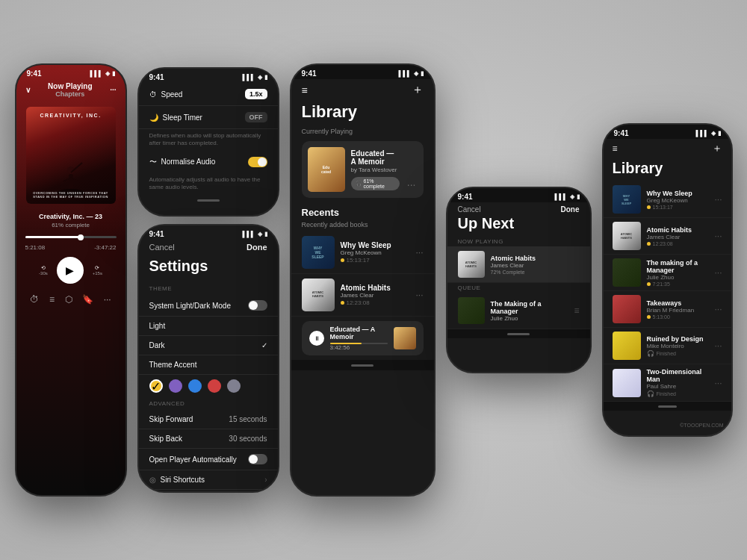 The image size is (747, 560). Describe the element at coordinates (70, 94) in the screenshot. I see `chapters-label: Chapters` at that location.